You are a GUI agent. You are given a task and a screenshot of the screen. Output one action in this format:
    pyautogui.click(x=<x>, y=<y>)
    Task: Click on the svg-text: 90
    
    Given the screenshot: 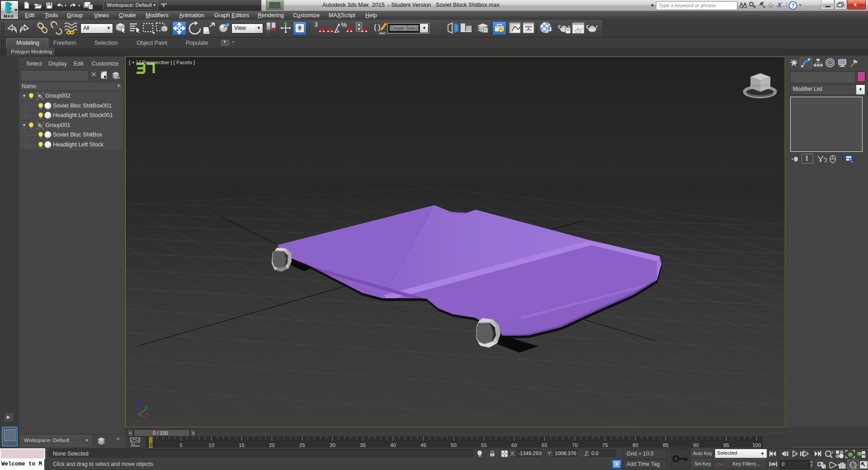 What is the action you would take?
    pyautogui.click(x=696, y=445)
    